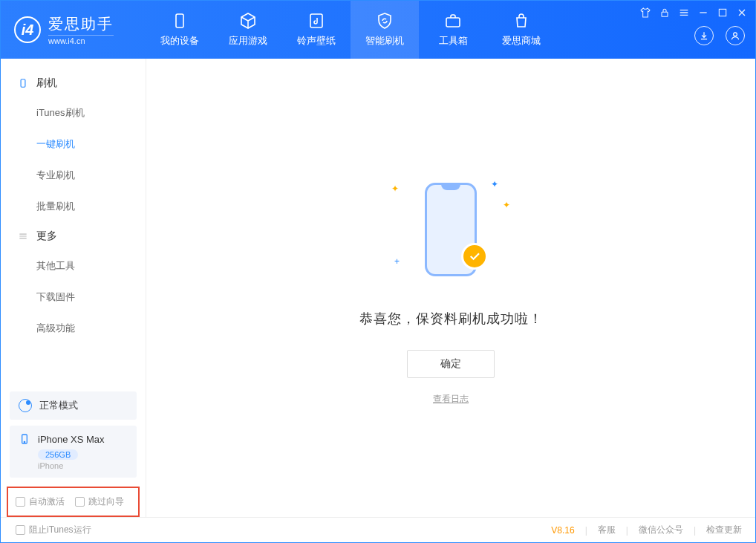 The image size is (756, 543). Describe the element at coordinates (73, 207) in the screenshot. I see `sidebar-item-batch-flash: 批量刷机` at that location.